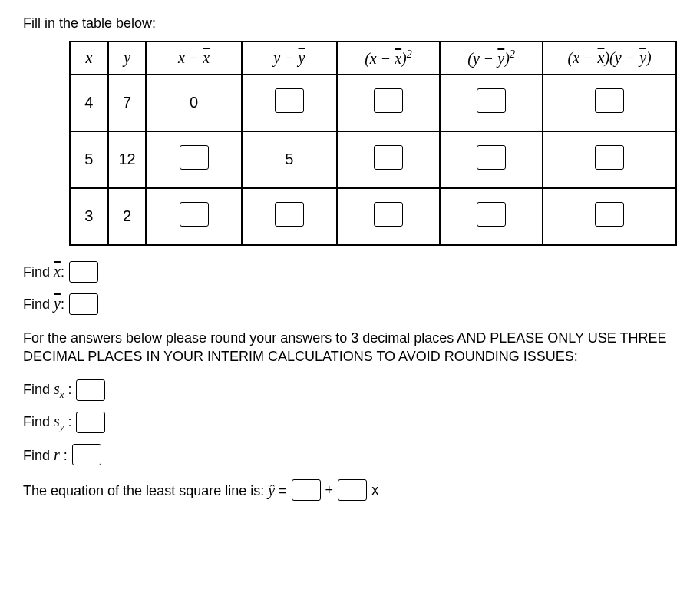  What do you see at coordinates (289, 58) in the screenshot?
I see `header-ydiff: y − y` at bounding box center [289, 58].